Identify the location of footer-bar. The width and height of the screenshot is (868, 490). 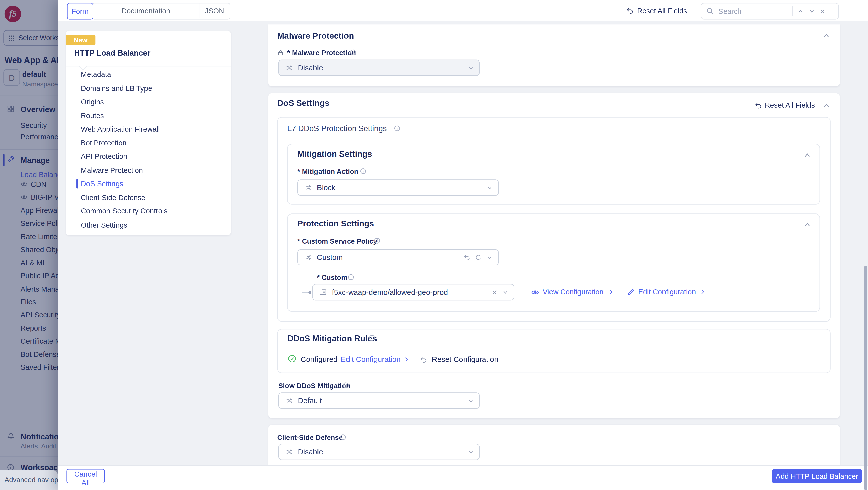
(463, 478).